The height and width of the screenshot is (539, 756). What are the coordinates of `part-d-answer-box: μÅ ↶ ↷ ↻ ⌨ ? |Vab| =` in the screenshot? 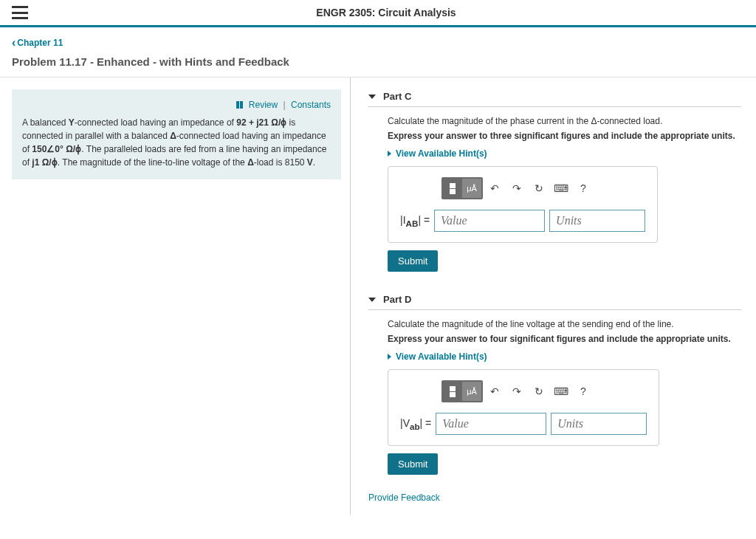 It's located at (523, 408).